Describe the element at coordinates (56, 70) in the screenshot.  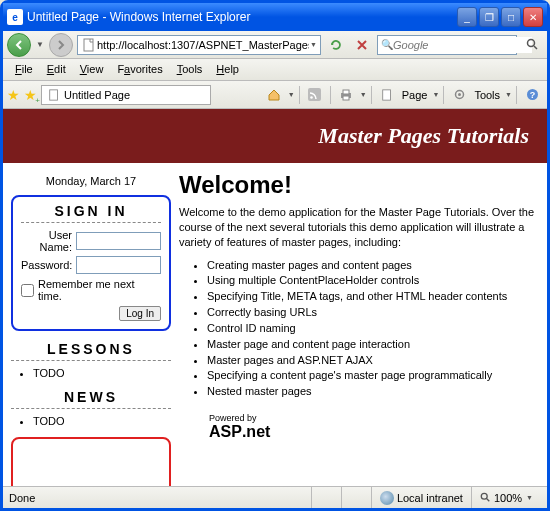
I see `menu-edit: Edit` at that location.